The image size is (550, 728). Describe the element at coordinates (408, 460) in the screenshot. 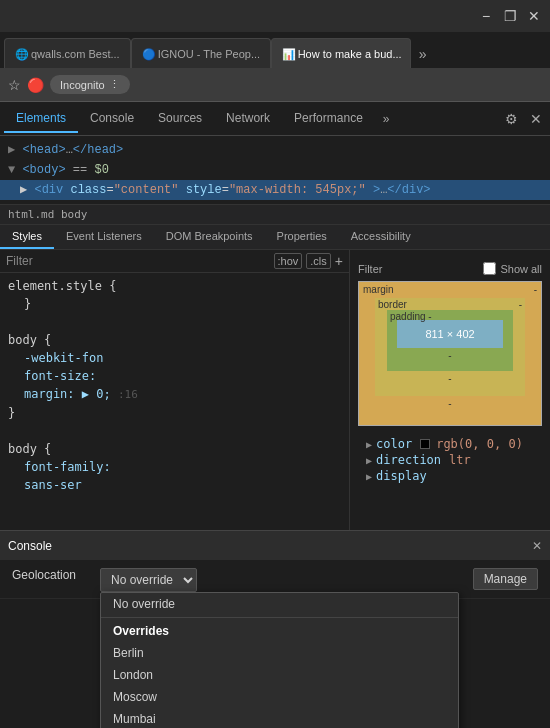

I see `prop-direction-name: direction` at that location.